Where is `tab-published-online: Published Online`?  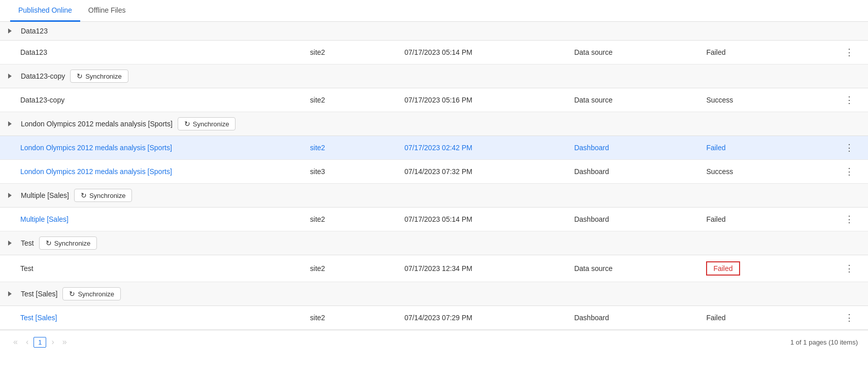 tab-published-online: Published Online is located at coordinates (45, 11).